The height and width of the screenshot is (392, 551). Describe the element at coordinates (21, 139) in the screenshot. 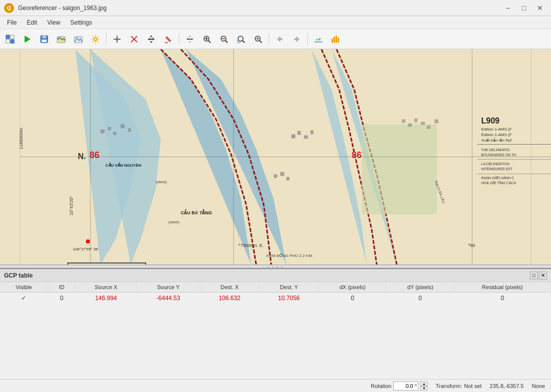

I see `svg-text: 1186000m.` at that location.